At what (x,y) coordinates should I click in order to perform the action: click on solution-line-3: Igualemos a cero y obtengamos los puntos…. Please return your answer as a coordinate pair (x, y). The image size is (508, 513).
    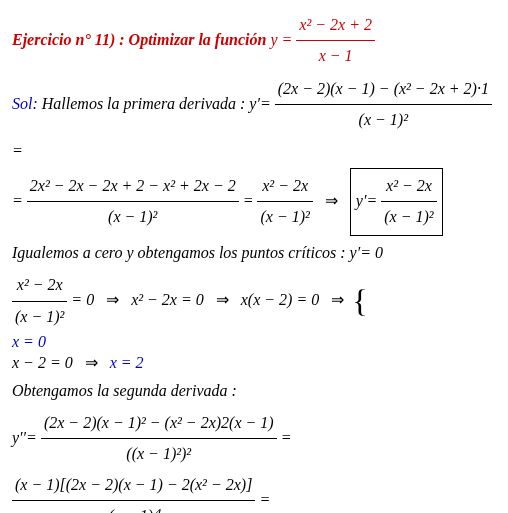
    Looking at the image, I should click on (254, 253).